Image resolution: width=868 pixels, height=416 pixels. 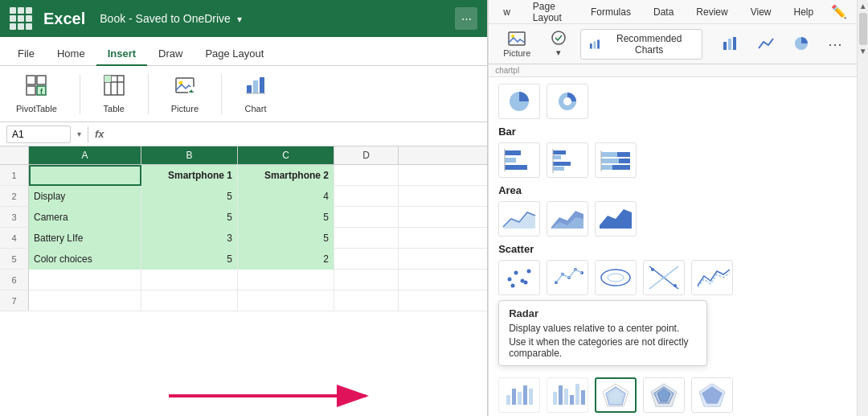 I want to click on menu-item-w: w, so click(x=506, y=12).